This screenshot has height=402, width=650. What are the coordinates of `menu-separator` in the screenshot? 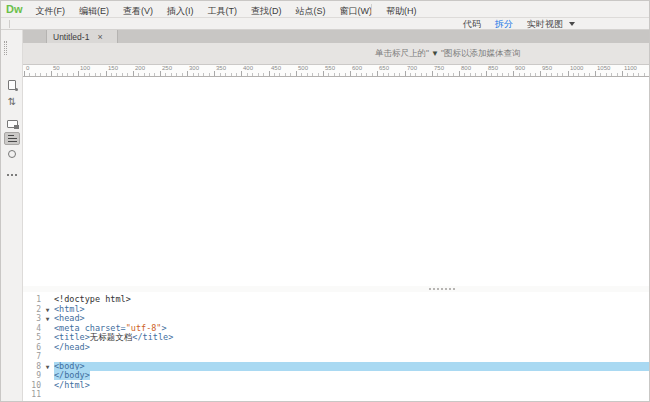 It's located at (372, 10).